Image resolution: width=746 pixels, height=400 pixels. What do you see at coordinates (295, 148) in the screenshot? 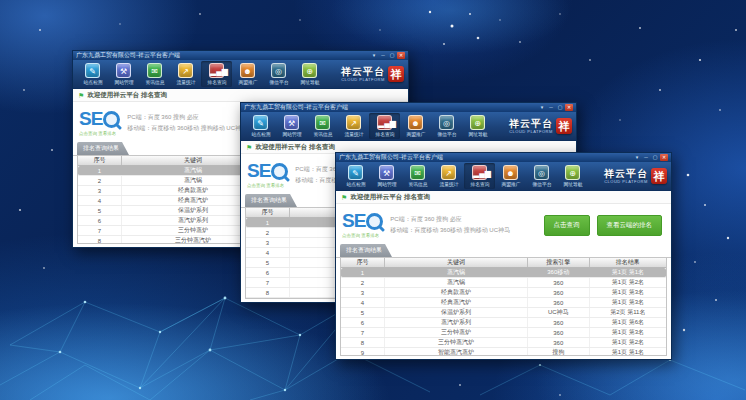
I see `welcome-text: 欢迎使用祥云平台 排名查询` at bounding box center [295, 148].